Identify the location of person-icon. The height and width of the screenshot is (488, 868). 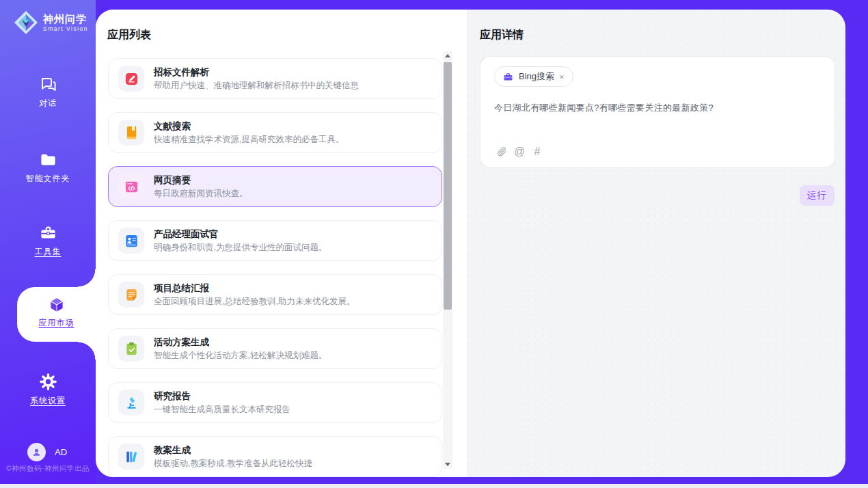
(37, 452).